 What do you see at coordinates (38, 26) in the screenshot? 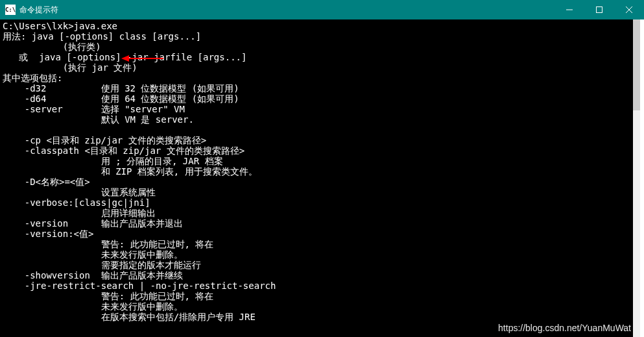
I see `prompt-text: C:\Users\lxk>` at bounding box center [38, 26].